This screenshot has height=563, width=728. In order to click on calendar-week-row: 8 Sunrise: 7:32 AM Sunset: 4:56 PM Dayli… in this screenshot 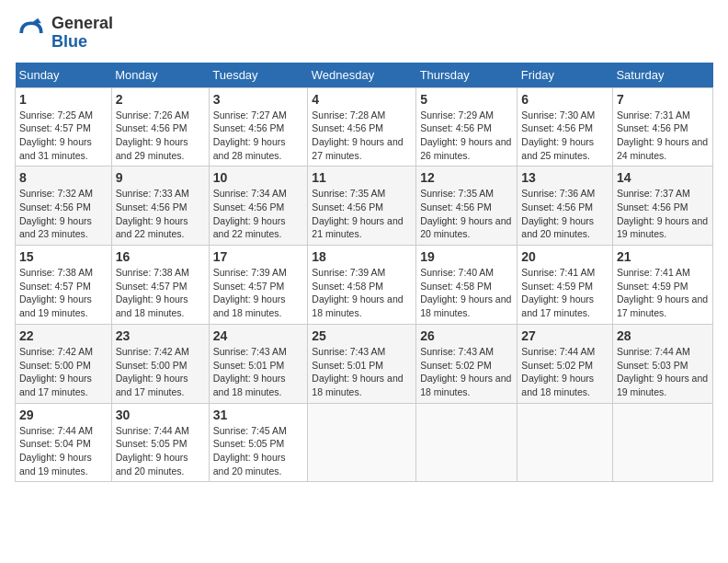, I will do `click(364, 206)`.